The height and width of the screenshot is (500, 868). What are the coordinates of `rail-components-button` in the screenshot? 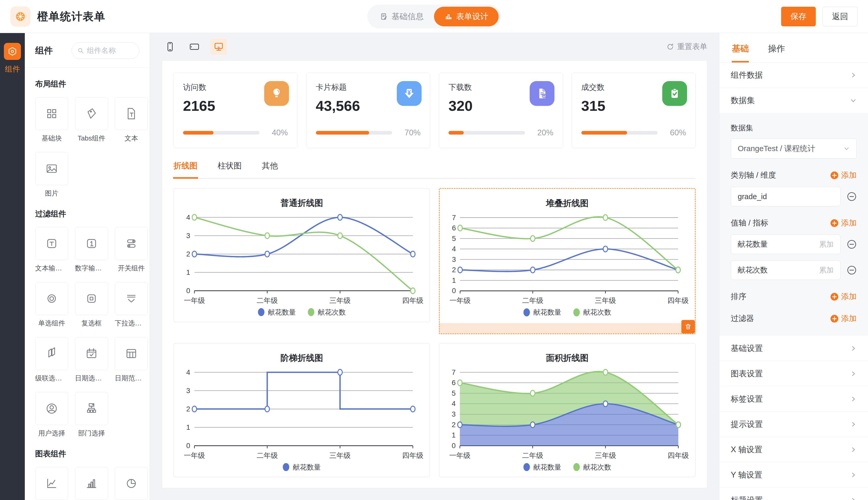 It's located at (12, 52).